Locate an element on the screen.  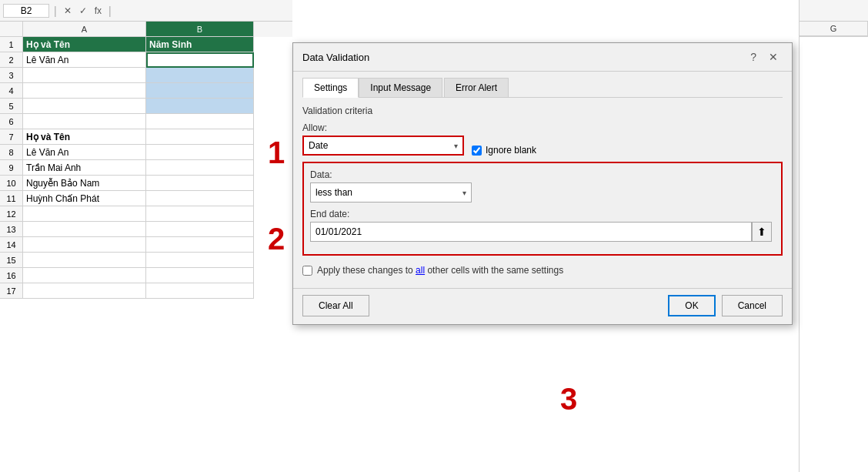
table-row: 8Lê Văn An is located at coordinates (146, 152).